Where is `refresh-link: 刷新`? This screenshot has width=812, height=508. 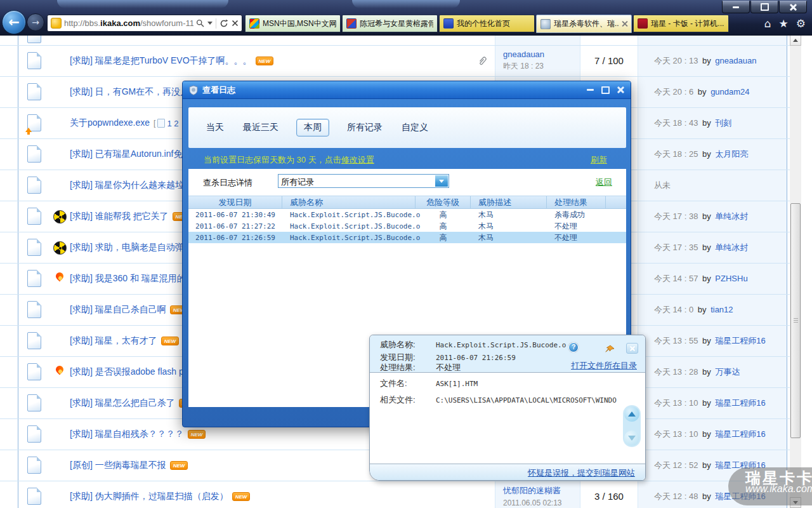 refresh-link: 刷新 is located at coordinates (599, 160).